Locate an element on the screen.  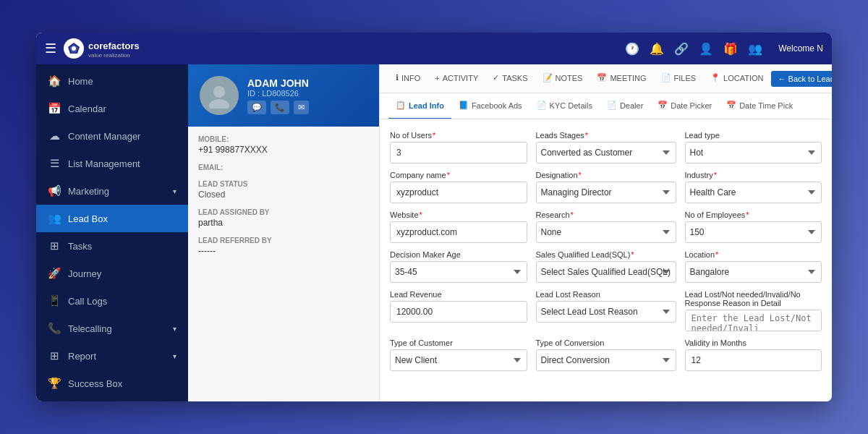
website-label: Website* is located at coordinates (459, 215).